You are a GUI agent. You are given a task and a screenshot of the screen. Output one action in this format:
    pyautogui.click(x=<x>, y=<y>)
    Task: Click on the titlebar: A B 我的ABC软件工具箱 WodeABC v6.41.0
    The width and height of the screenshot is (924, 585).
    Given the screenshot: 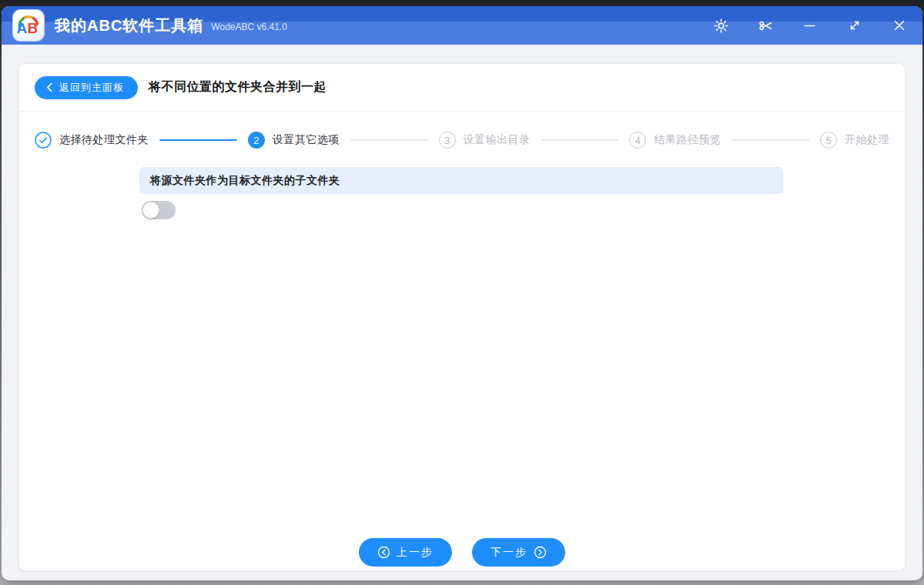 What is the action you would take?
    pyautogui.click(x=462, y=25)
    